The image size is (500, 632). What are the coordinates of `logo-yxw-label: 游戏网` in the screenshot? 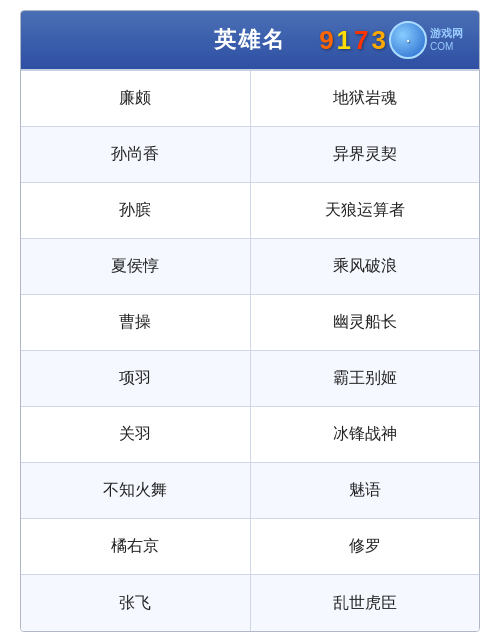 It's located at (446, 34).